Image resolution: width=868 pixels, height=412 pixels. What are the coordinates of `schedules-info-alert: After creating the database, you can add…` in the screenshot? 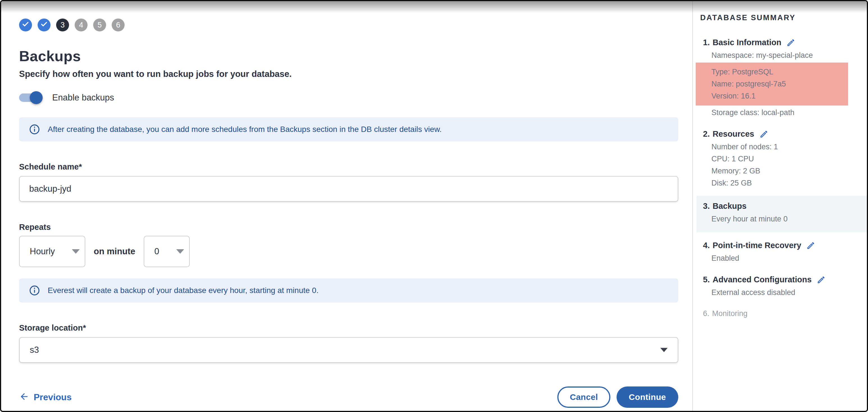 It's located at (349, 129).